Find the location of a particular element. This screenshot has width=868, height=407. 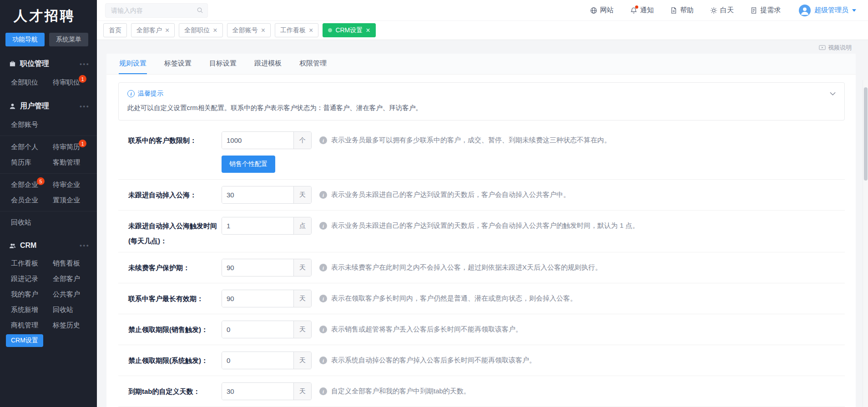

field-input-group: 个 is located at coordinates (267, 140).